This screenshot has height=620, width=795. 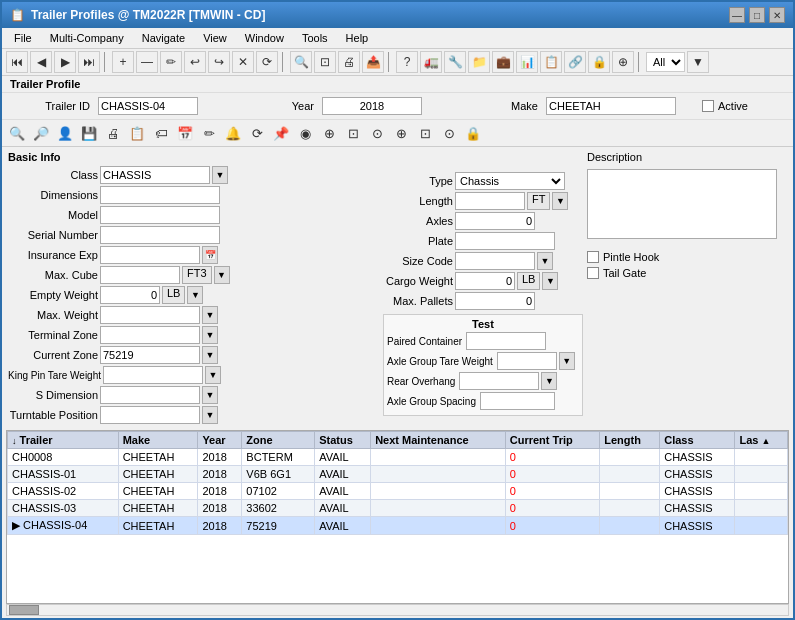 I want to click on menu-view: View, so click(x=215, y=38).